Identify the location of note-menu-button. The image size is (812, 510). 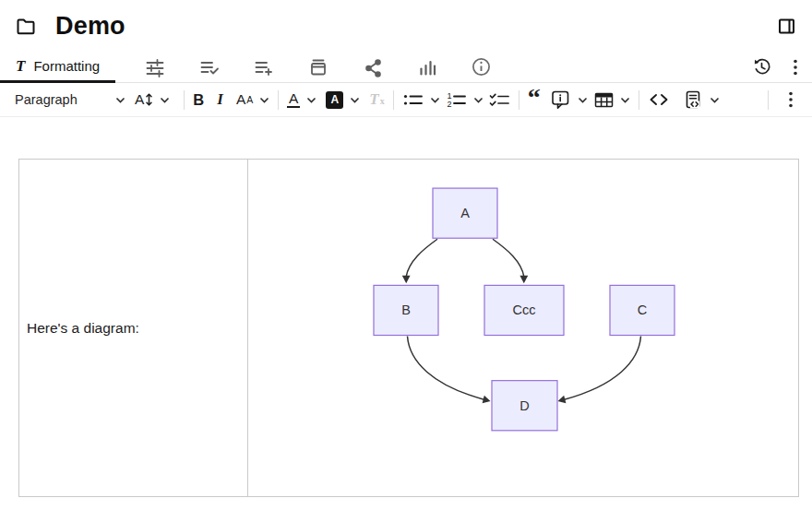
(795, 67).